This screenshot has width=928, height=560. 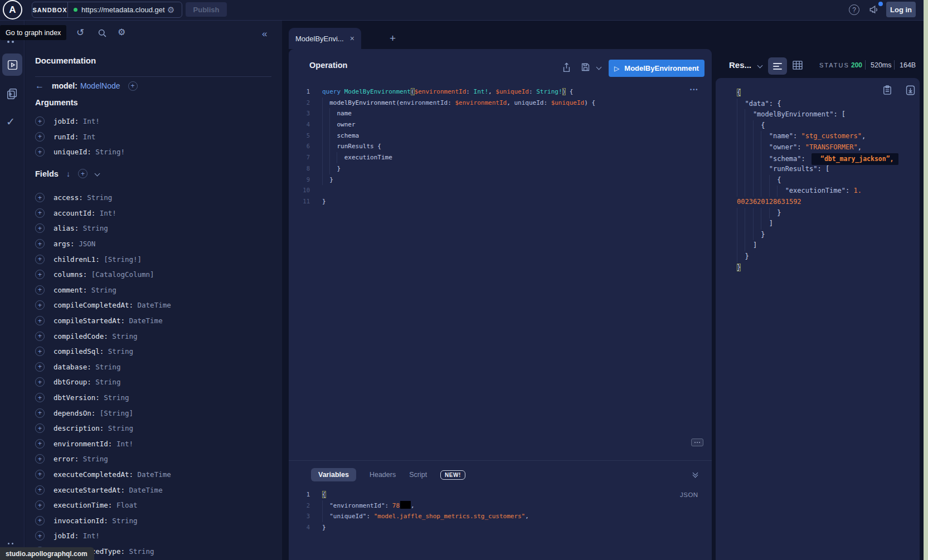 I want to click on save-options-chevron-icon, so click(x=599, y=67).